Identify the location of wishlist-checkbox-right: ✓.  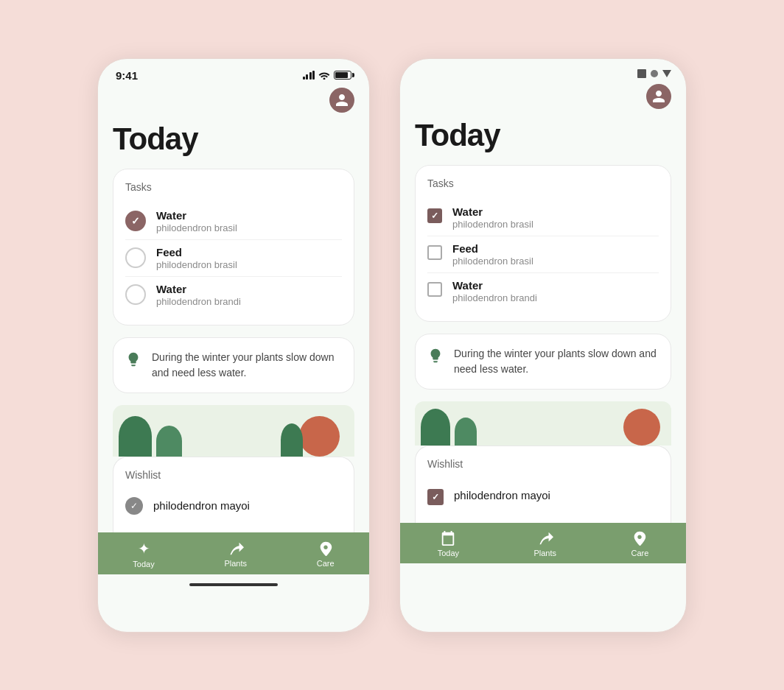
(435, 497).